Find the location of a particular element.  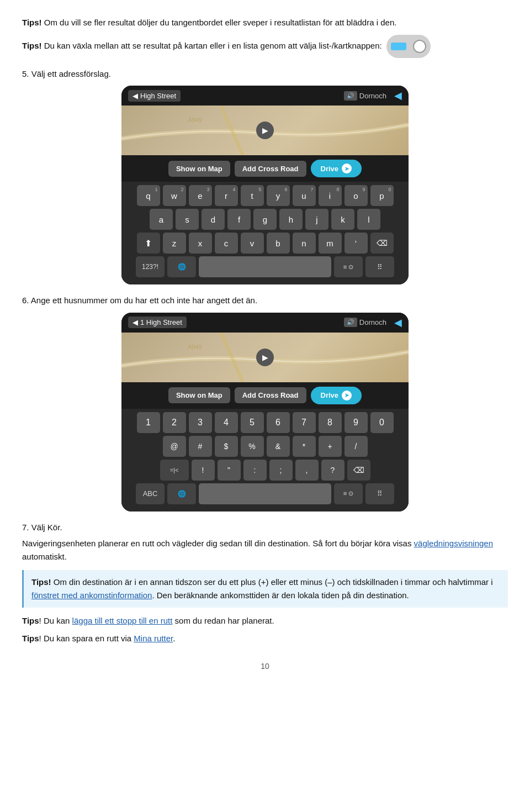

show-on-map-button2: Show on Map is located at coordinates (199, 396).